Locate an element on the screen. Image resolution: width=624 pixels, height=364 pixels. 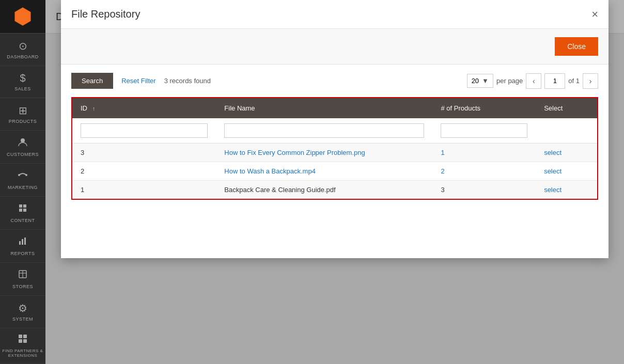
sidebar-item-stores: STORES is located at coordinates (23, 279).